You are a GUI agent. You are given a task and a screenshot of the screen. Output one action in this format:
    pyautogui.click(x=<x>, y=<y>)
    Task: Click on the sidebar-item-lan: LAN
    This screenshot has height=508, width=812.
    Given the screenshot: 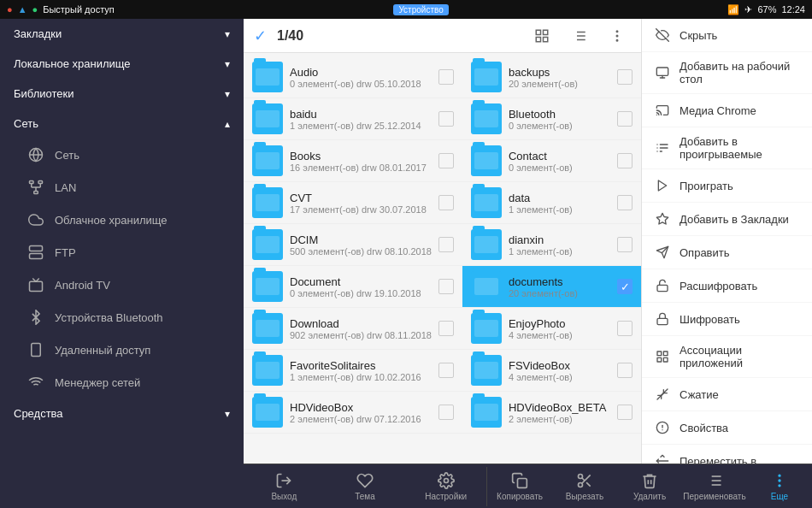 What is the action you would take?
    pyautogui.click(x=121, y=187)
    